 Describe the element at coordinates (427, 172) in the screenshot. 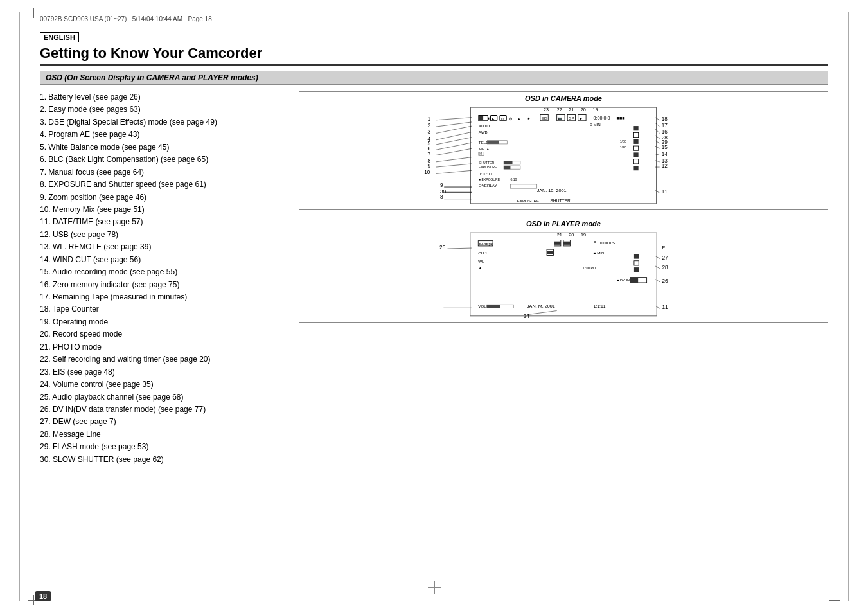

I see `svg-text: 10` at that location.